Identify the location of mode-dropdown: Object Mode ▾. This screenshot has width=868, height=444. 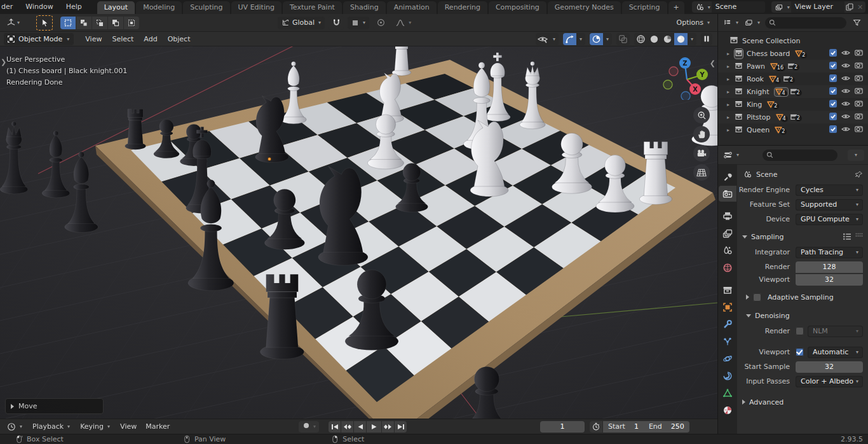
(39, 39).